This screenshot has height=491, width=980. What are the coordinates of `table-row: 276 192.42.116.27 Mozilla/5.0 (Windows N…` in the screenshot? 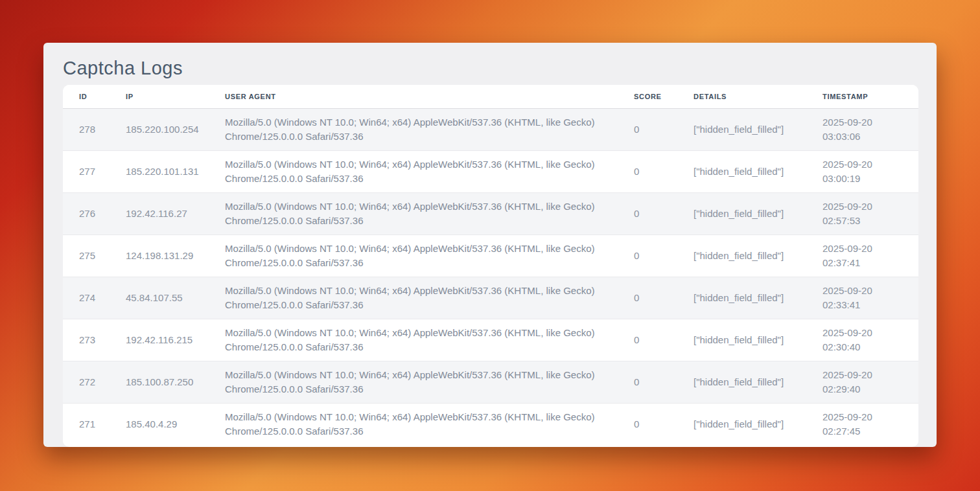 It's located at (491, 214).